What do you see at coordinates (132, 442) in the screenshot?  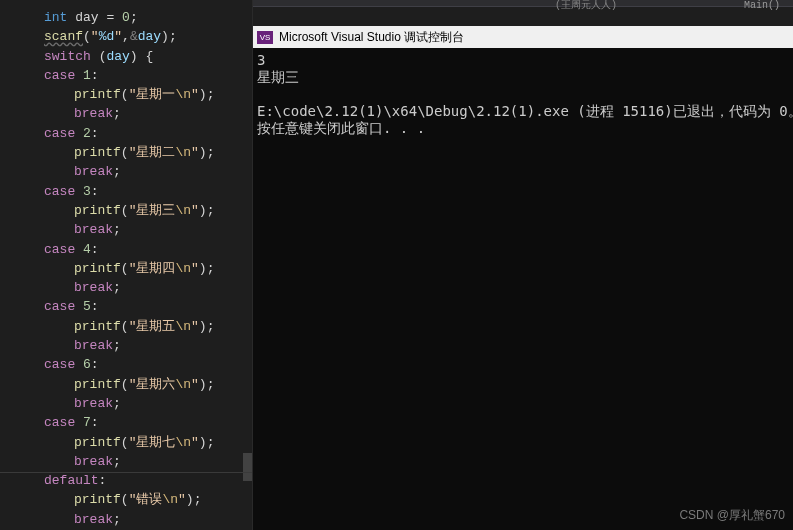 I see `code-line: printf("星期七\n");` at bounding box center [132, 442].